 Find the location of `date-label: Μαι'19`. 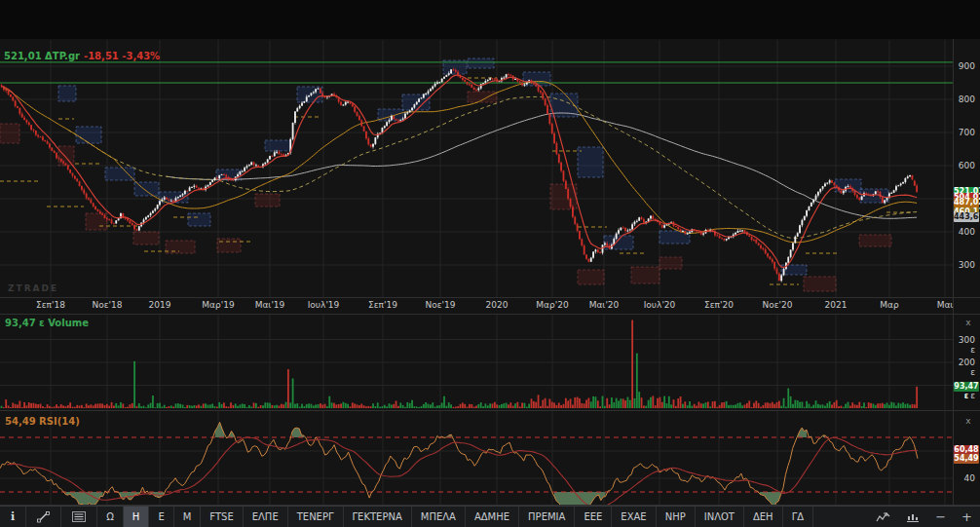

date-label: Μαι'19 is located at coordinates (270, 305).